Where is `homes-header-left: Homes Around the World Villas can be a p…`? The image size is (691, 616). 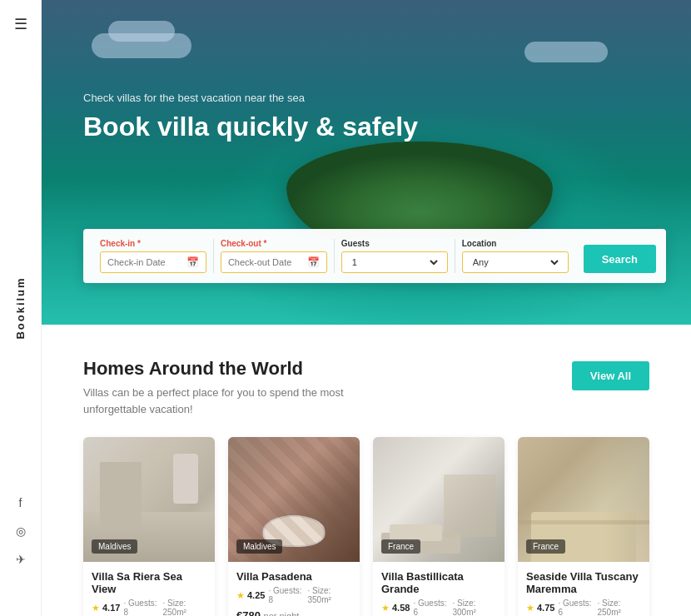 homes-header-left: Homes Around the World Villas can be a p… is located at coordinates (225, 388).